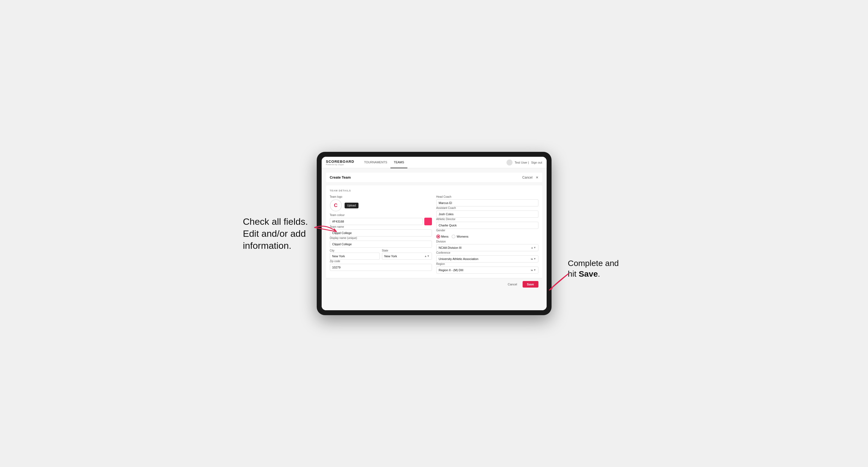  What do you see at coordinates (434, 234) in the screenshot?
I see `tablet-frame: SCOREBOARD Powered by clippd TOURNAMENTS…` at bounding box center [434, 234].